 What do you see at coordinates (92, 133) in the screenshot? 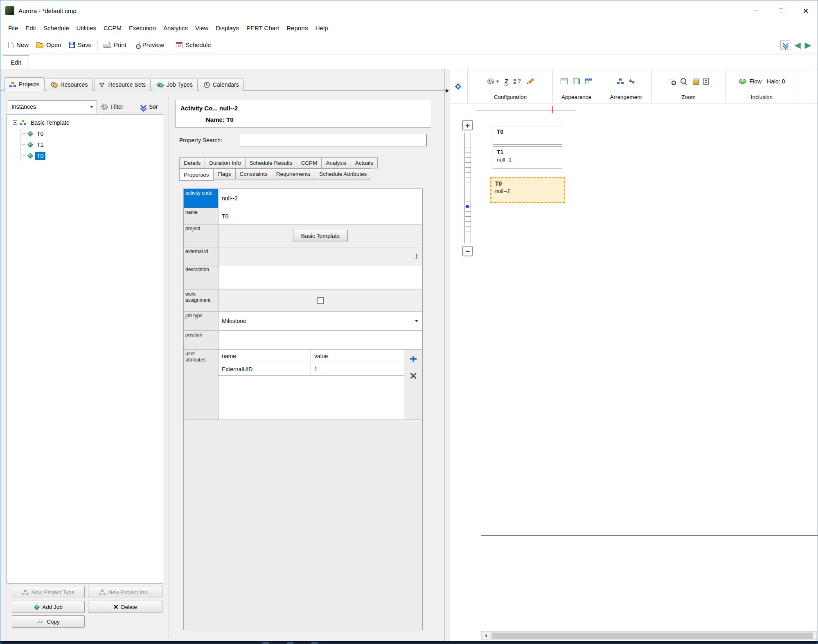
I see `tree-item-t0: T0` at bounding box center [92, 133].